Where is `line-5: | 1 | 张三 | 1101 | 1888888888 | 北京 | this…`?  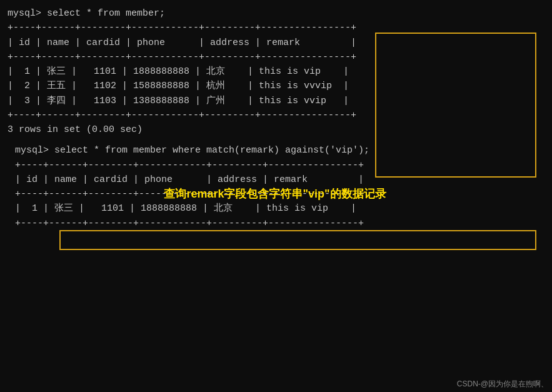 line-5: | 1 | 张三 | 1101 | 1888888888 | 北京 | this… is located at coordinates (276, 71).